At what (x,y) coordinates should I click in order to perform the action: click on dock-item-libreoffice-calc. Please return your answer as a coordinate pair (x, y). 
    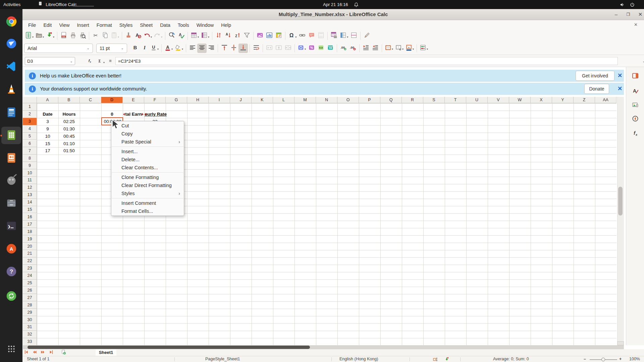
    Looking at the image, I should click on (11, 135).